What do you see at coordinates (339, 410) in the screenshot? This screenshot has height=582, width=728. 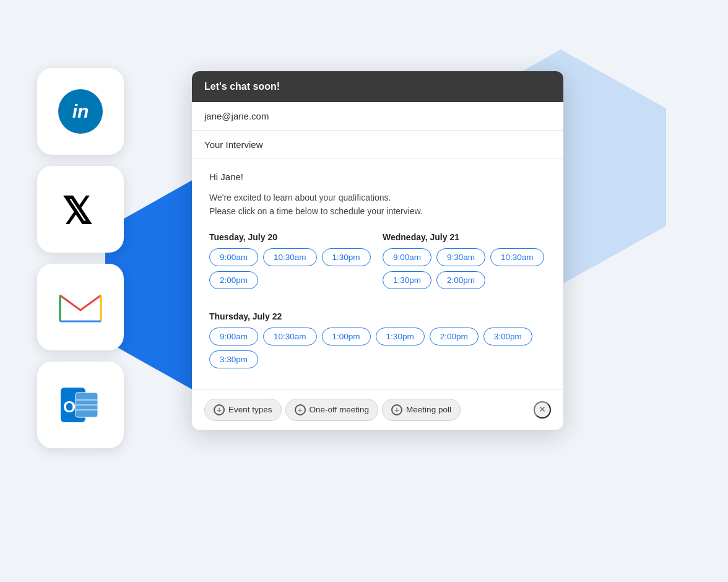 I see `one-off-meeting-label: One-off meeting` at bounding box center [339, 410].